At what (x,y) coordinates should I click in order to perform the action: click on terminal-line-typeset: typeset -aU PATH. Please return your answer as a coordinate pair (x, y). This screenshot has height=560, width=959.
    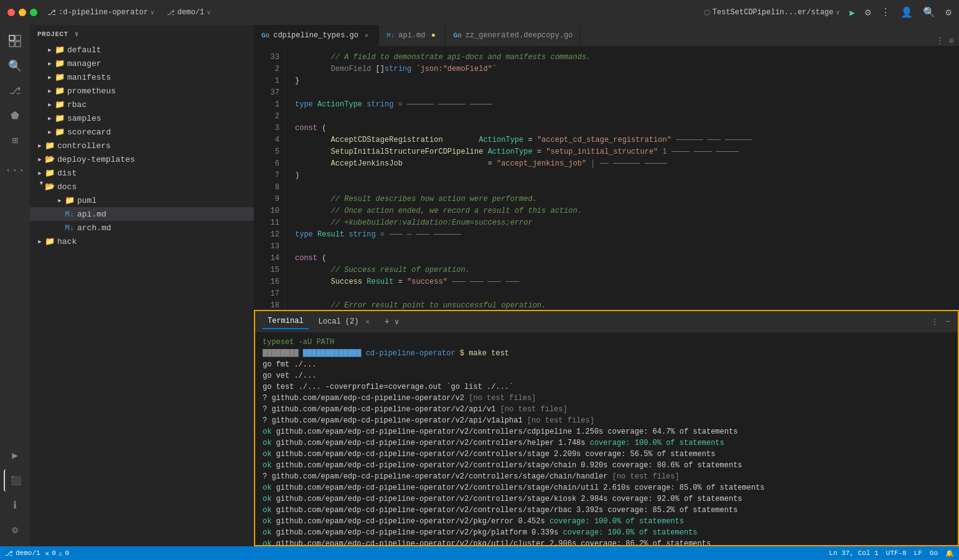
    Looking at the image, I should click on (606, 342).